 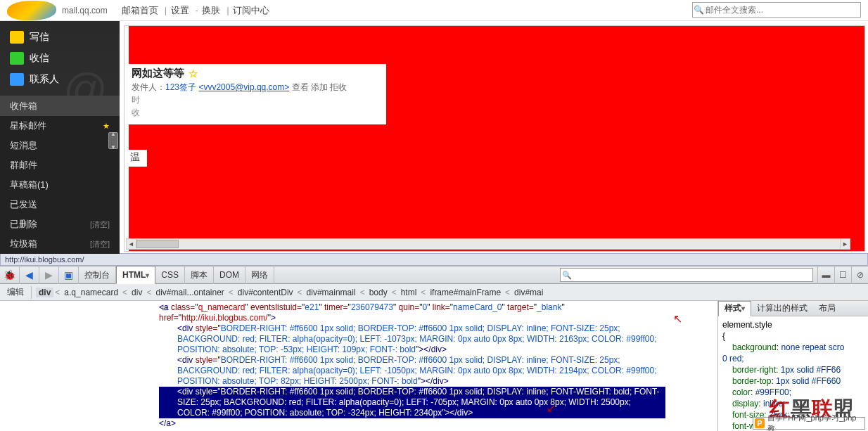 I want to click on style-brace: {, so click(x=793, y=336).